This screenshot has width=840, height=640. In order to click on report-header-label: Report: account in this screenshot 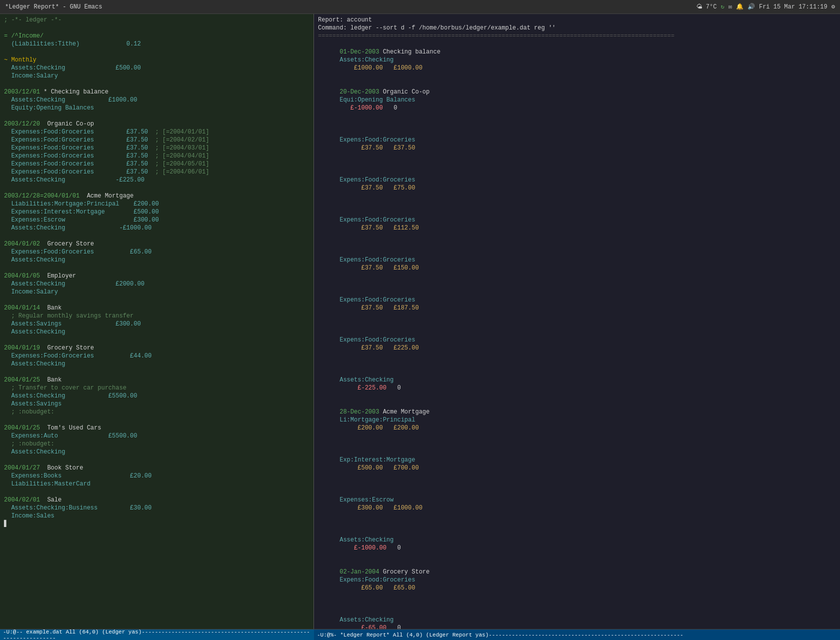, I will do `click(577, 20)`.